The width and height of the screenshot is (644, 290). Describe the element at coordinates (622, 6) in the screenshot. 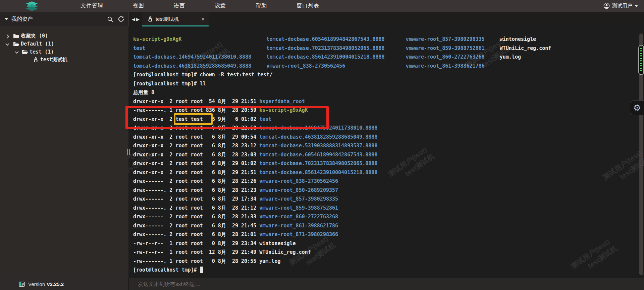

I see `user-name: 测试用户` at that location.